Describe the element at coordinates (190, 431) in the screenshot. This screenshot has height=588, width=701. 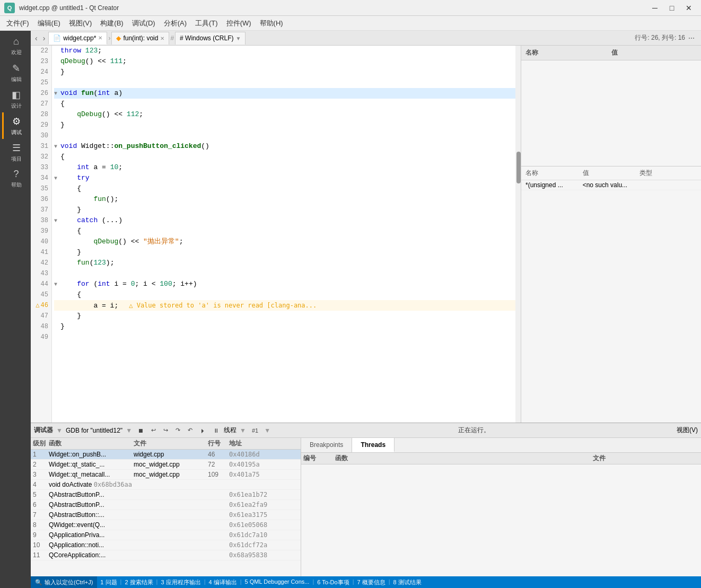
I see `debug-btn-5: ↶` at that location.